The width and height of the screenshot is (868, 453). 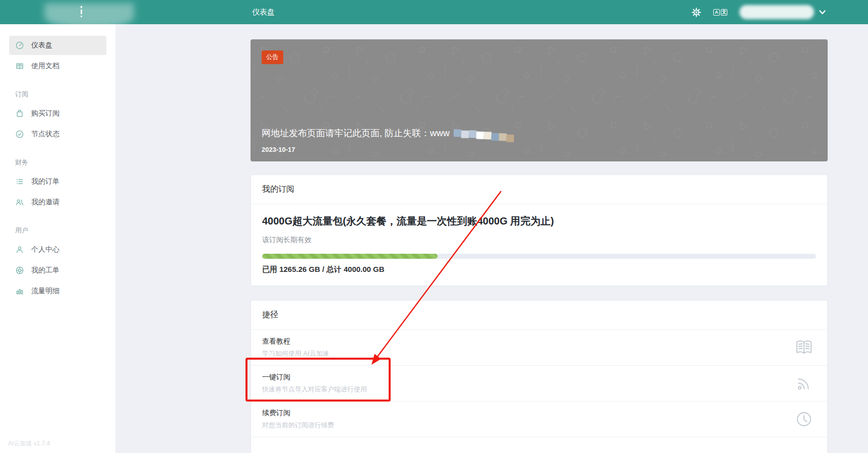 What do you see at coordinates (720, 12) in the screenshot?
I see `translate-icon: A 文` at bounding box center [720, 12].